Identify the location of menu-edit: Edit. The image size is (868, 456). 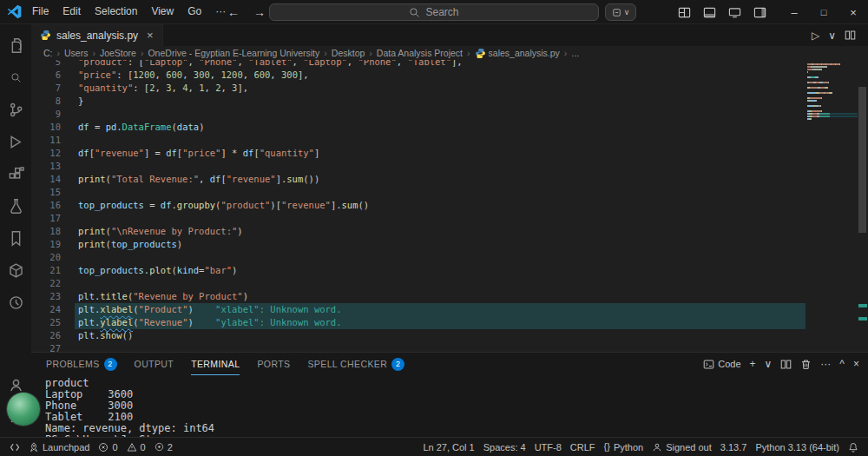
(71, 12).